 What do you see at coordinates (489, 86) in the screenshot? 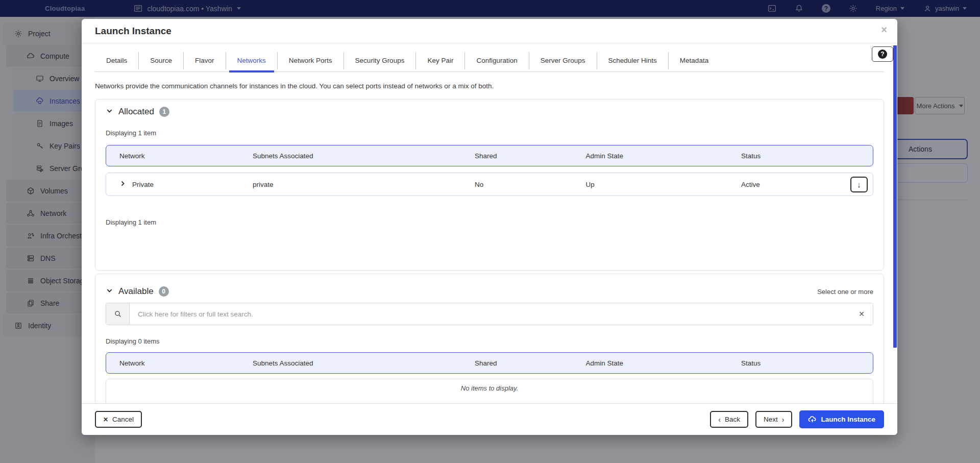
I see `networks-description: Networks provide the communication chann…` at bounding box center [489, 86].